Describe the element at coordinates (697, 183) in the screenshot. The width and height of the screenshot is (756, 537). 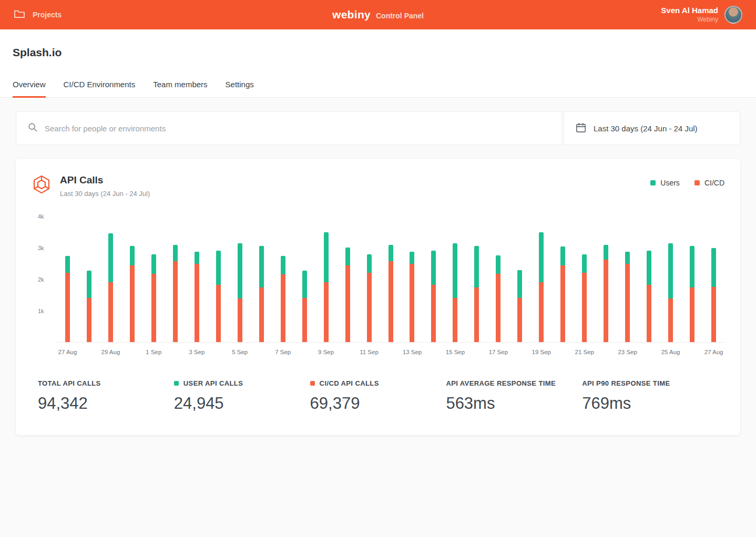
I see `cicd-swatch` at that location.